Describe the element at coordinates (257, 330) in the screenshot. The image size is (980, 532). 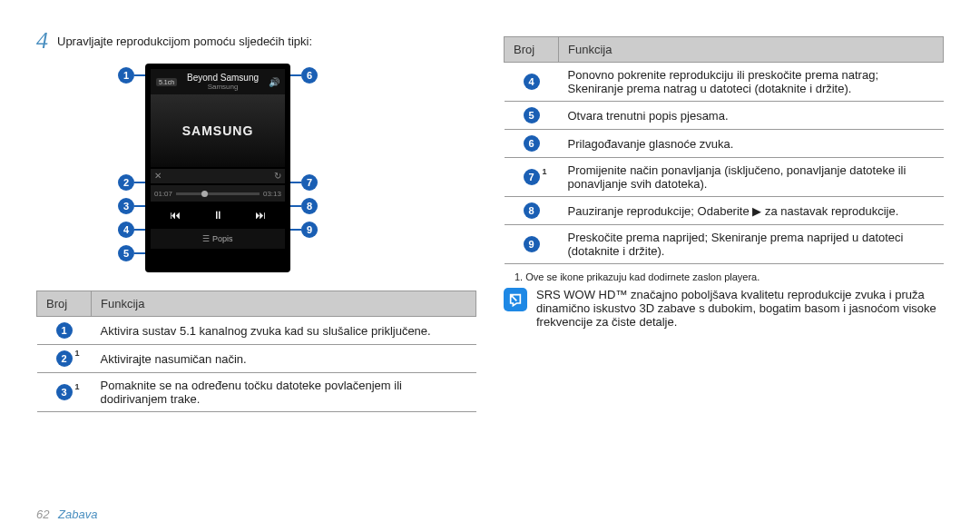
I see `table-row: 1 Aktivira sustav 5.1 kanalnog zvuka kad…` at that location.